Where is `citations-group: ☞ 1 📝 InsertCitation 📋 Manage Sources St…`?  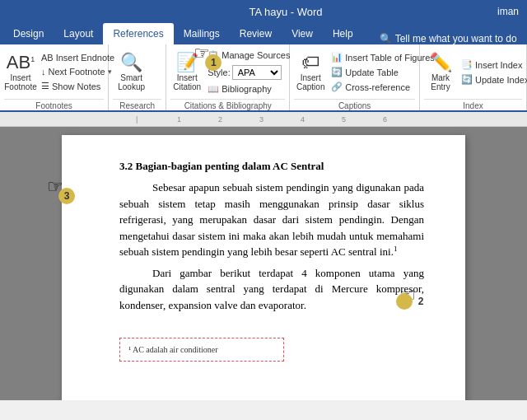
citations-group: ☞ 1 📝 InsertCitation 📋 Manage Sources St… is located at coordinates (228, 77).